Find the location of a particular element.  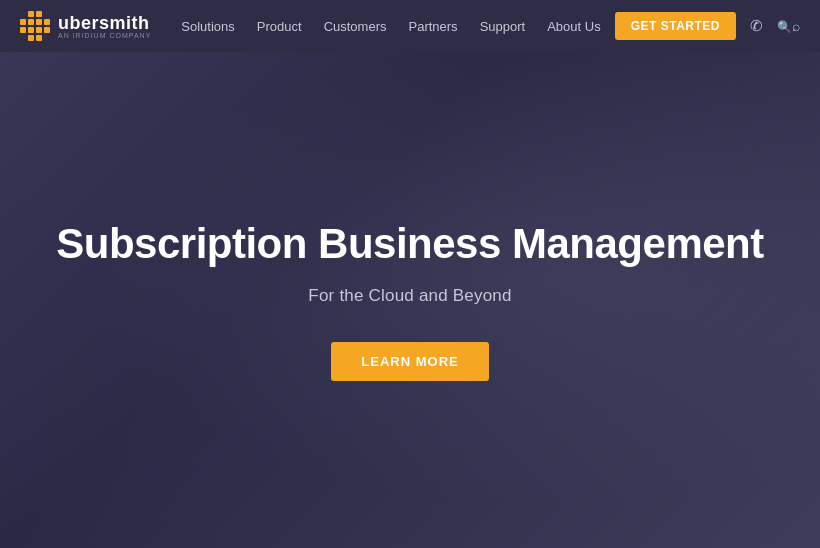

nav-item-partners: Partners is located at coordinates (432, 26).